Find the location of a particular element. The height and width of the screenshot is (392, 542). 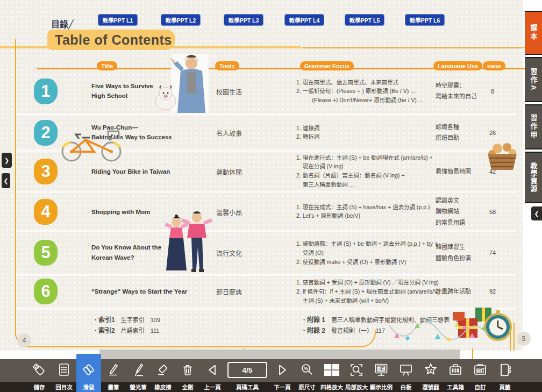

index-entry-vocab: ・索引1 生字索引 109 is located at coordinates (126, 319).